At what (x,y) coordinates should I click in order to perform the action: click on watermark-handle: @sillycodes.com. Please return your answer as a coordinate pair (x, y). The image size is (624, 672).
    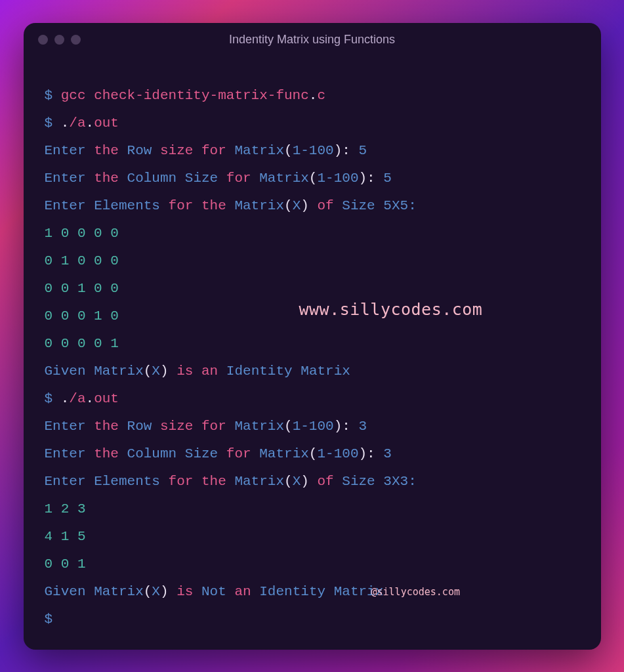
    Looking at the image, I should click on (416, 592).